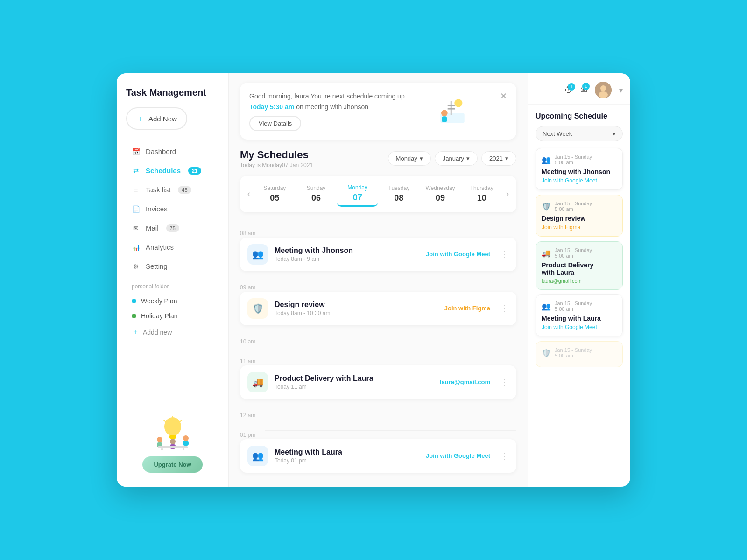  Describe the element at coordinates (173, 316) in the screenshot. I see `folder-holiday: Holiday Plan` at that location.